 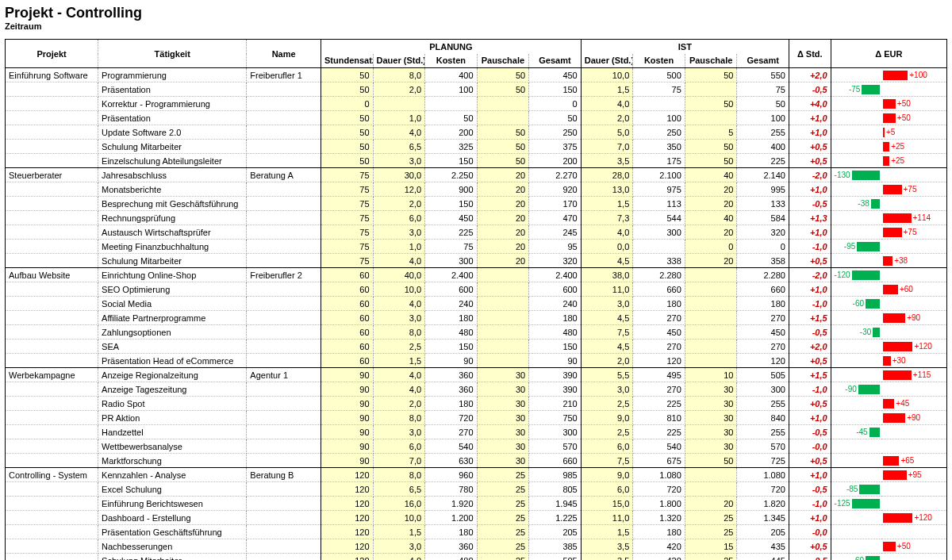 I want to click on cell-iges: 435, so click(x=763, y=547).